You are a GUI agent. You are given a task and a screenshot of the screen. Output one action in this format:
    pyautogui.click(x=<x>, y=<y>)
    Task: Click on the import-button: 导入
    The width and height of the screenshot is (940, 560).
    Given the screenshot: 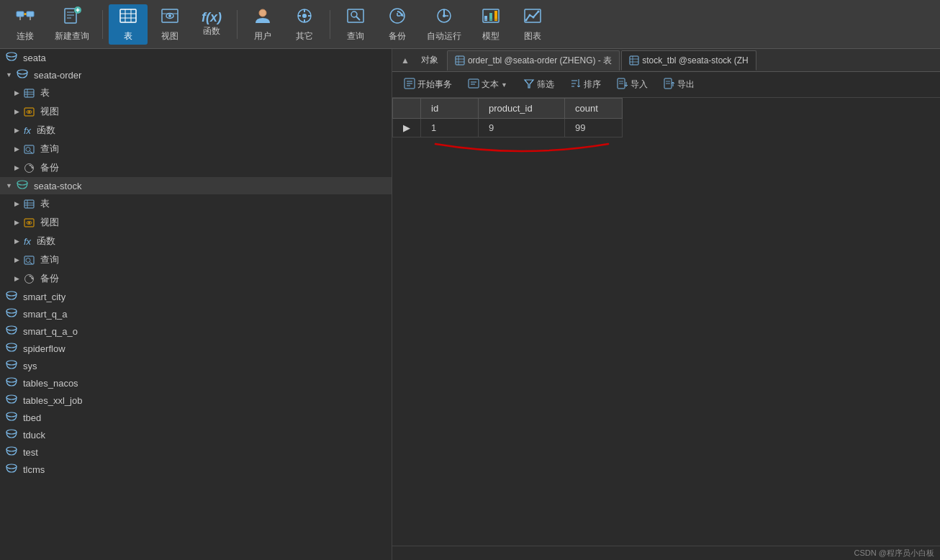 What is the action you would take?
    pyautogui.click(x=632, y=85)
    